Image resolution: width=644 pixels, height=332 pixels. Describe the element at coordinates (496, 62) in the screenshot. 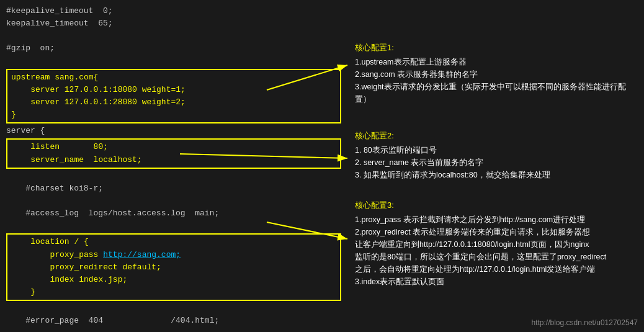

I see `annotation-item1-1: 1.upstream表示配置上游服务器` at that location.